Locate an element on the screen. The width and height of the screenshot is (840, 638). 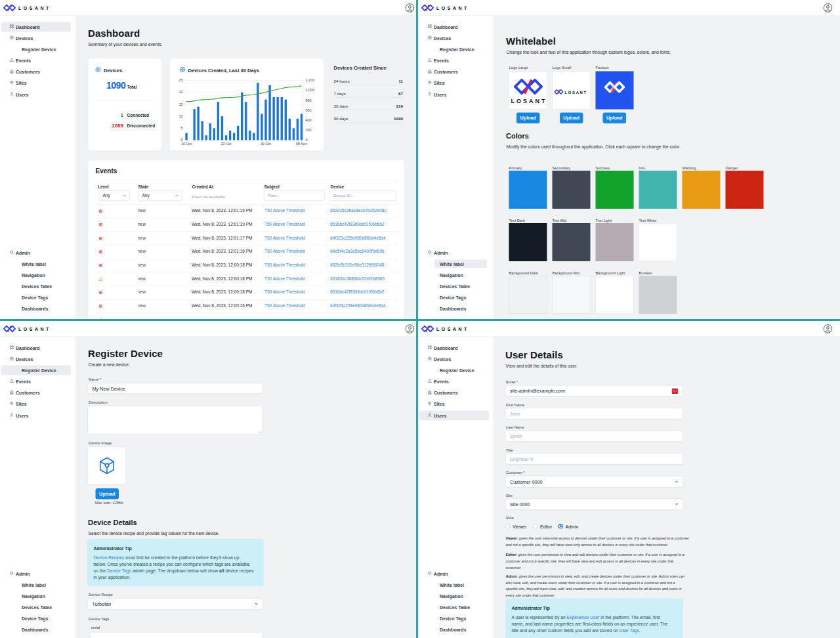
svg-text: 20 Oct is located at coordinates (226, 144).